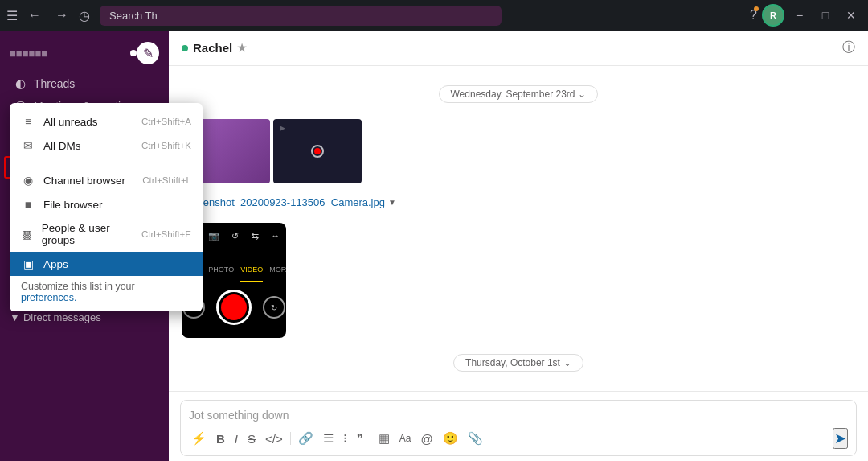 Image resolution: width=868 pixels, height=461 pixels. I want to click on titlebar: ☰ ← → ◷ ? R − □ ✕, so click(434, 15).